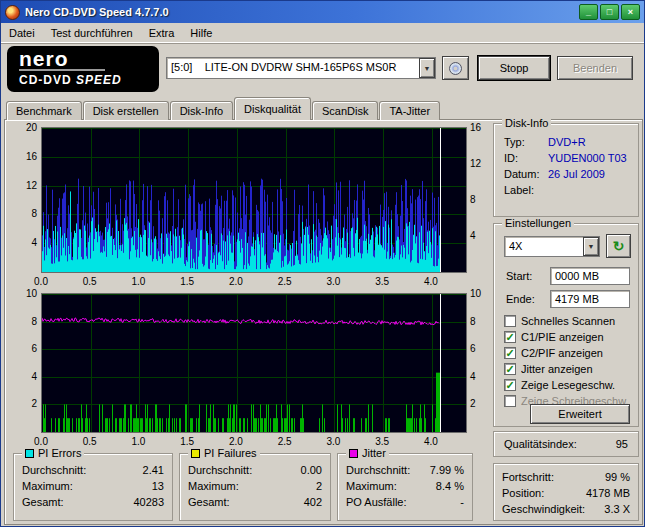 This screenshot has width=645, height=527. I want to click on menu-item-hilfe: Hilfe, so click(201, 33).